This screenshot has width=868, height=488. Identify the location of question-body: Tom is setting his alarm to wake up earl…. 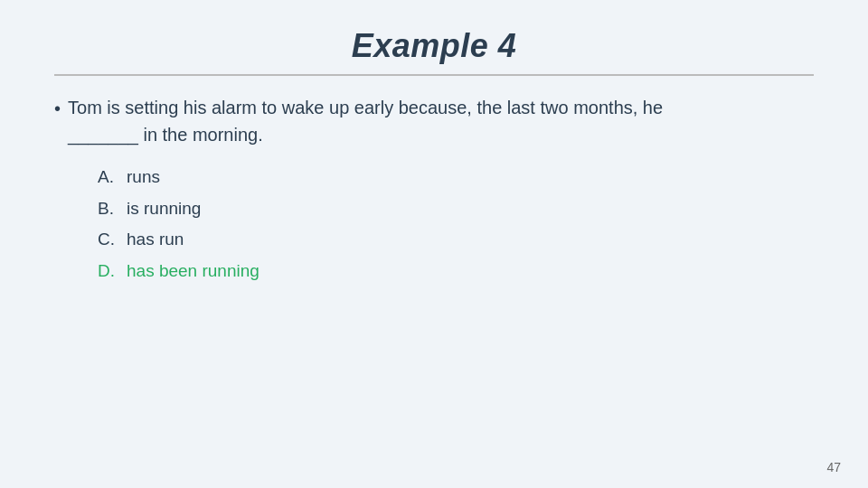
(365, 121).